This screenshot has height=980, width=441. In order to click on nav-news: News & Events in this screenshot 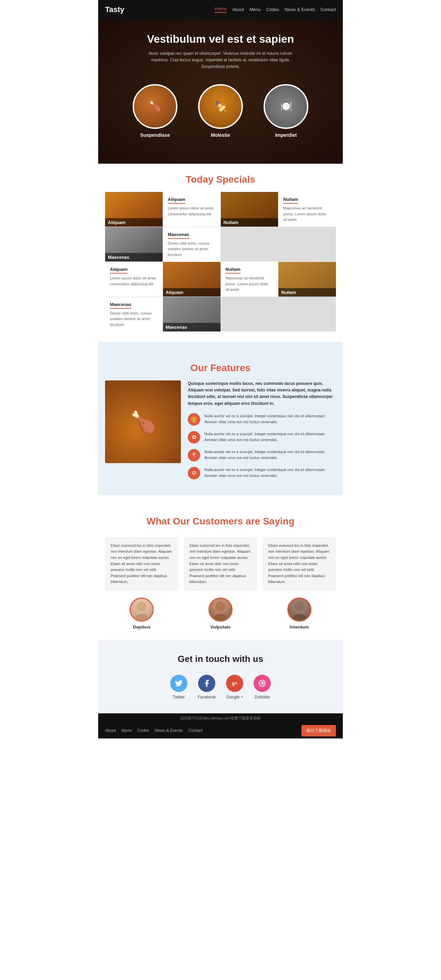, I will do `click(300, 10)`.